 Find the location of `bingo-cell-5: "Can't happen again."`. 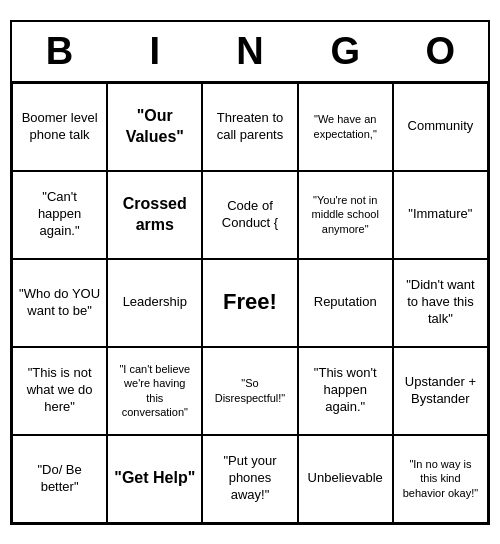

bingo-cell-5: "Can't happen again." is located at coordinates (60, 215).